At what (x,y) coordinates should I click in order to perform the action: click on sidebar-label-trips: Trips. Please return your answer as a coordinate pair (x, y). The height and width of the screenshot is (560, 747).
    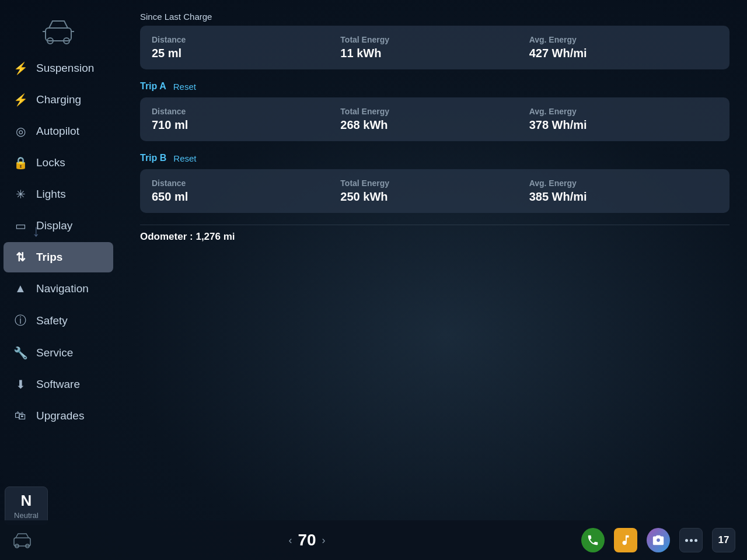
    Looking at the image, I should click on (49, 257).